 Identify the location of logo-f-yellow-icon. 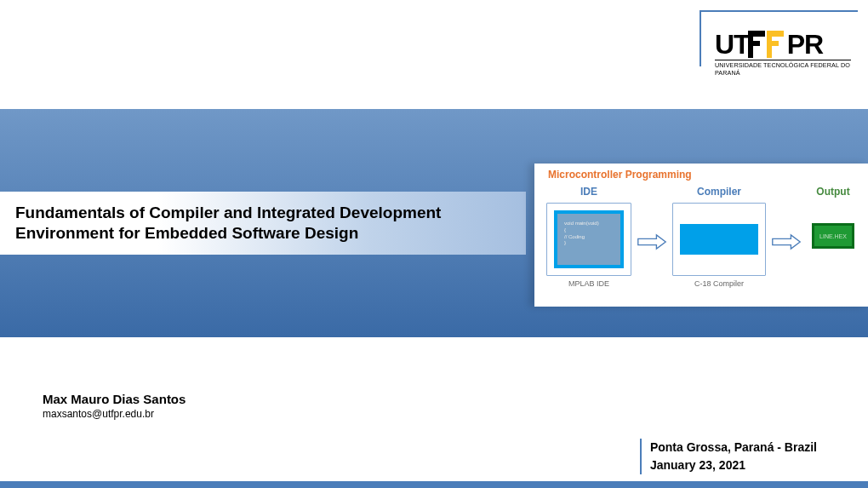
(778, 44).